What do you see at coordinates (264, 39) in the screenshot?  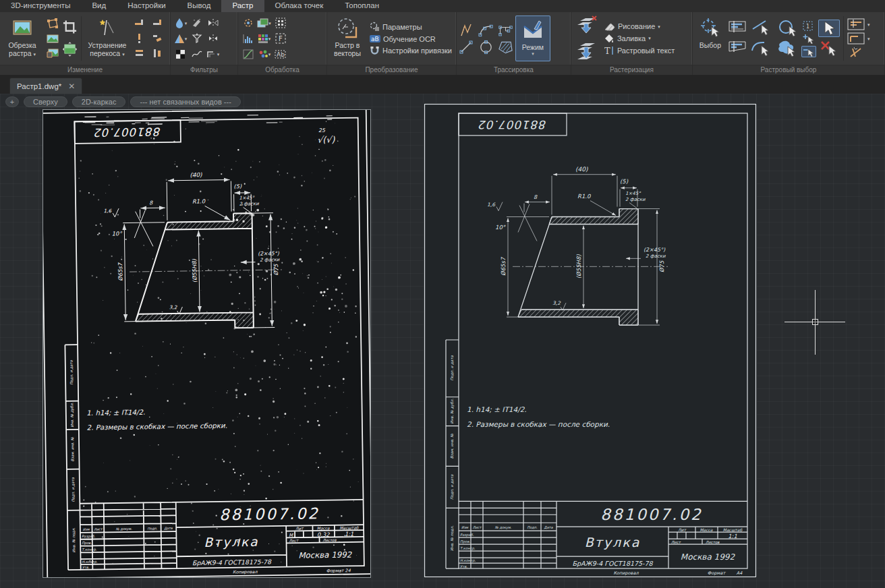 I see `color-grid-icon: ▾` at bounding box center [264, 39].